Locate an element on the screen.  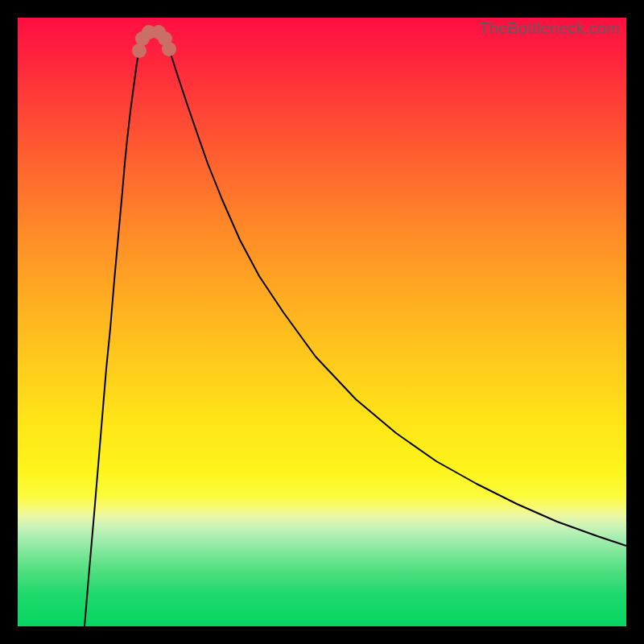
trough-marker is located at coordinates (169, 49).